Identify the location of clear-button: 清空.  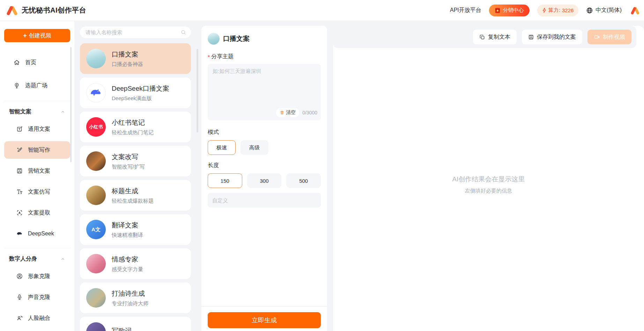
(288, 113).